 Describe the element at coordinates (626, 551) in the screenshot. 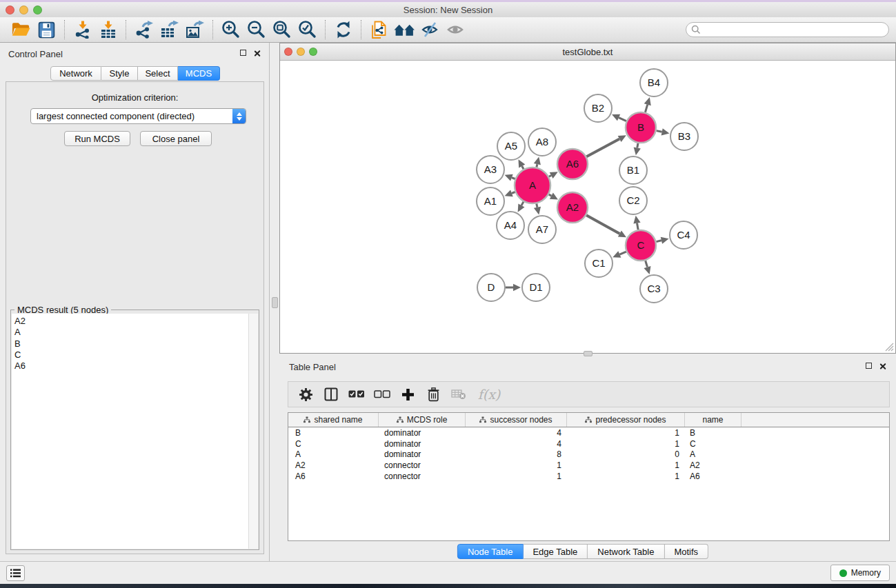

I see `tab-network-table: Network Table` at that location.